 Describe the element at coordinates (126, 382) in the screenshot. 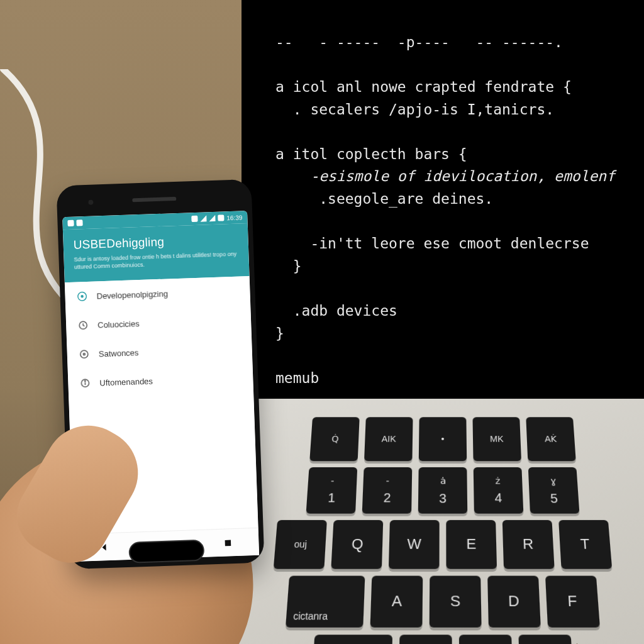

I see `list-item-label: Uftomenandes` at that location.